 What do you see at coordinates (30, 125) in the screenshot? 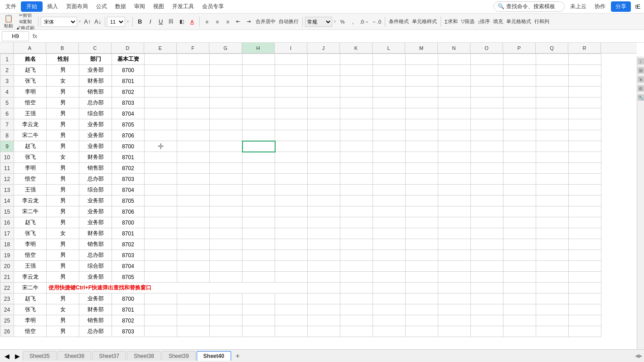
I see `cell-a7: 李云龙` at bounding box center [30, 125].